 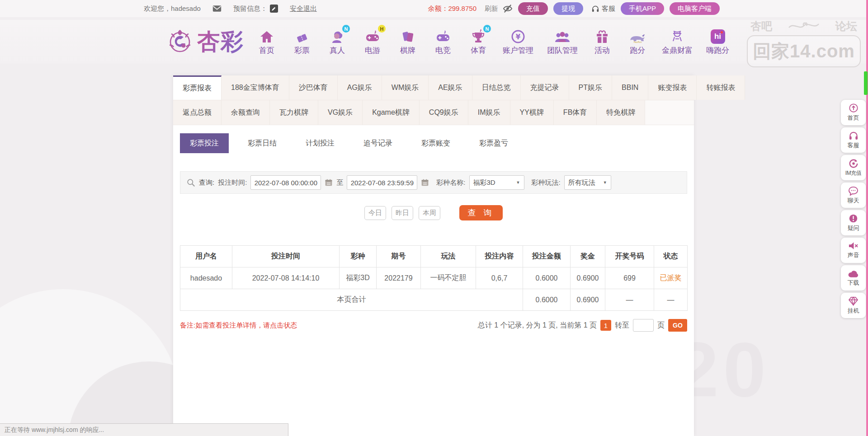 I want to click on nav-label: 嗨跑分, so click(x=718, y=51).